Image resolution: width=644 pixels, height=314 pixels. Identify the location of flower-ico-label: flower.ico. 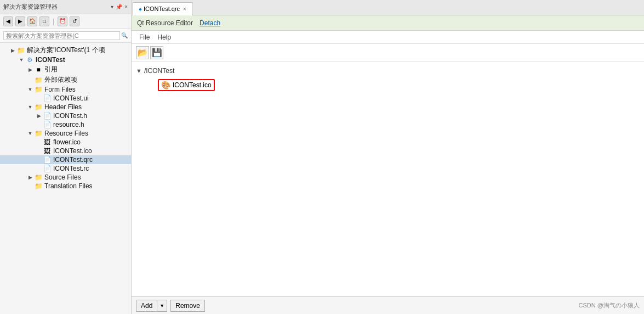
(67, 142).